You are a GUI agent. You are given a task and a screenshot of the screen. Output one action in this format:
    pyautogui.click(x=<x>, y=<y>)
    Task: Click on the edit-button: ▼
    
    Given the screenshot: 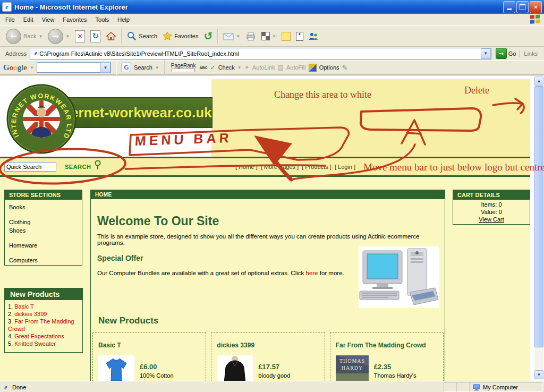 What is the action you would take?
    pyautogui.click(x=269, y=36)
    